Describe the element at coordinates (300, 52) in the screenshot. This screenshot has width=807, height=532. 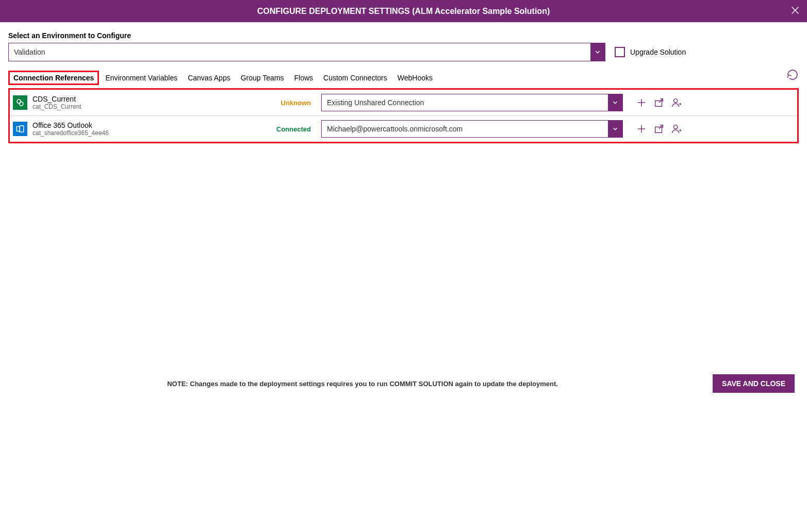
I see `environment-select-value: Validation` at that location.